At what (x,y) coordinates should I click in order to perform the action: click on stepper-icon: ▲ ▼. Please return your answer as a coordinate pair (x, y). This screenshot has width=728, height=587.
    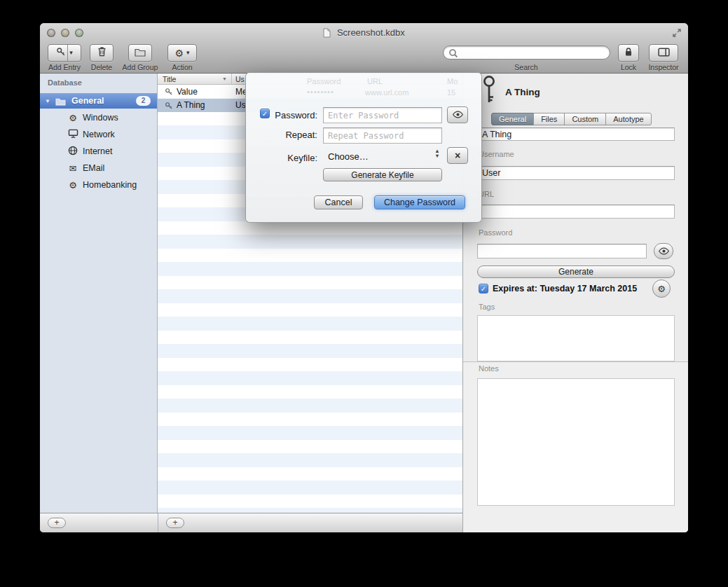
    Looking at the image, I should click on (437, 153).